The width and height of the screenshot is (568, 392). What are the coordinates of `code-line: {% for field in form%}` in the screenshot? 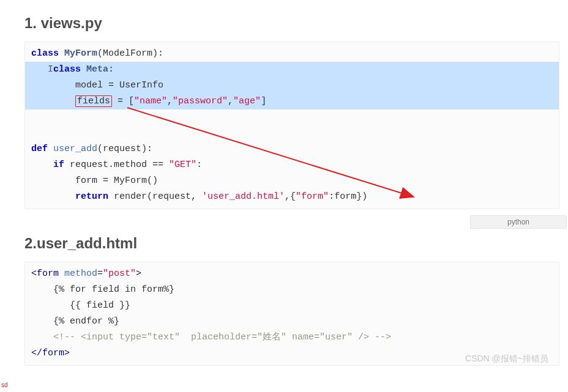 It's located at (292, 290).